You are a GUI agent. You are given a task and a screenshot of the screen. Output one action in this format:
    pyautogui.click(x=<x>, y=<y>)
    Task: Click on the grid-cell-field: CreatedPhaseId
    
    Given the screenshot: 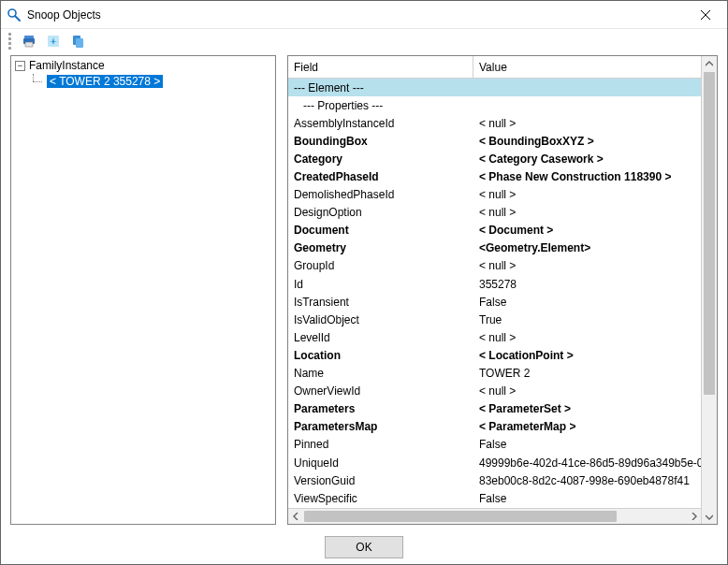 What is the action you would take?
    pyautogui.click(x=381, y=177)
    